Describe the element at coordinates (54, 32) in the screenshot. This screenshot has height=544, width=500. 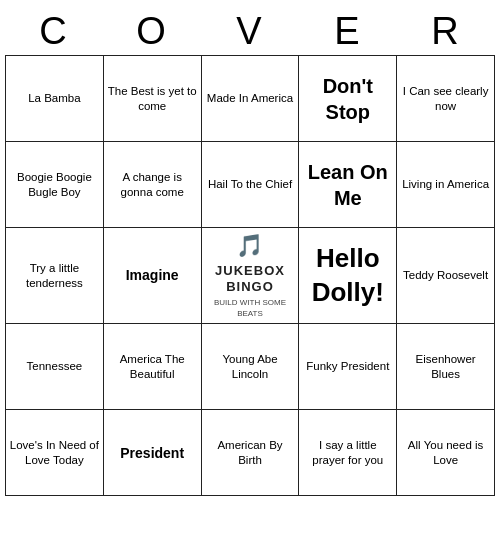
I see `header-letter-C: C` at that location.